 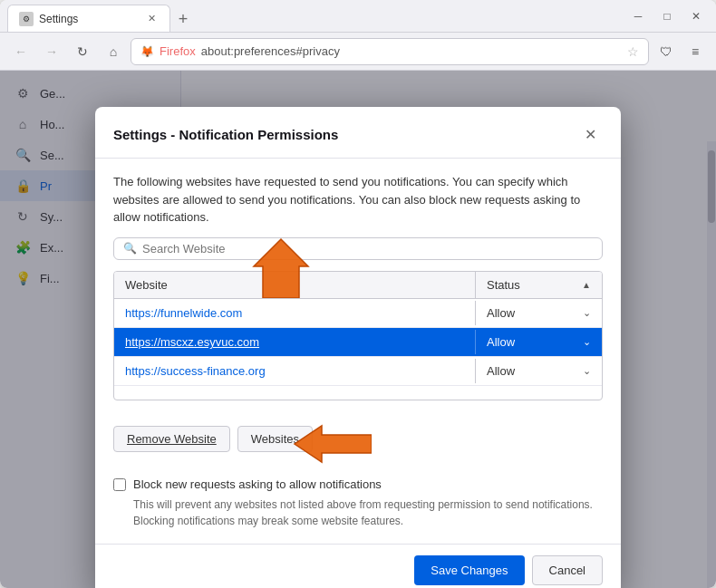 What do you see at coordinates (358, 513) in the screenshot?
I see `checkbox-description: This will prevent any websites not liste…` at bounding box center [358, 513].